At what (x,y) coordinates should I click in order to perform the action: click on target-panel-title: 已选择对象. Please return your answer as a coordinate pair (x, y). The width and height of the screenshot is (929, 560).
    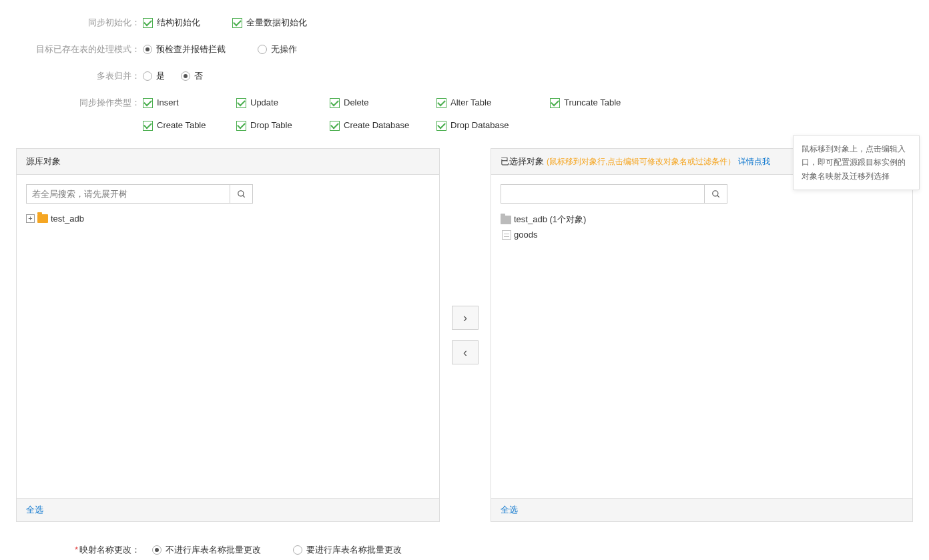
    Looking at the image, I should click on (522, 162).